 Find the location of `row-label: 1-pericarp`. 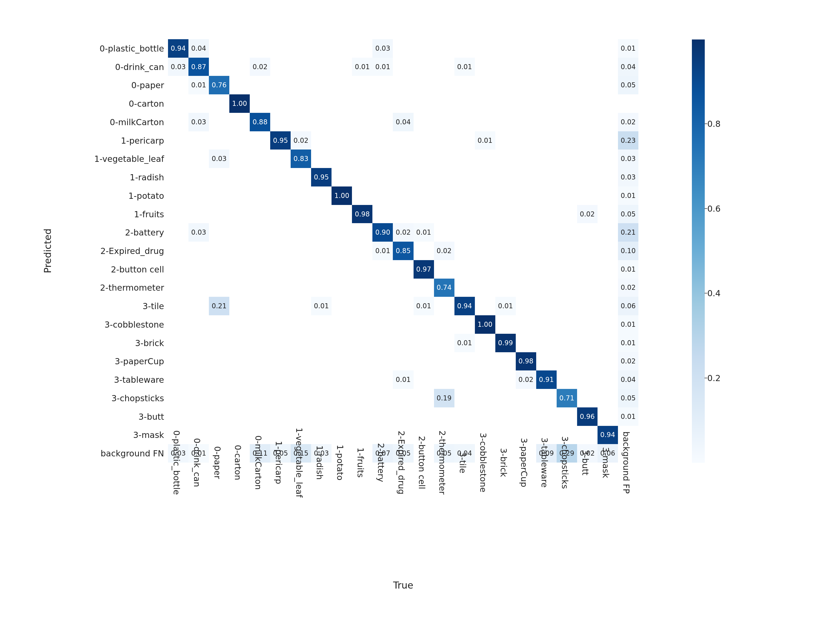

row-label: 1-pericarp is located at coordinates (144, 141).